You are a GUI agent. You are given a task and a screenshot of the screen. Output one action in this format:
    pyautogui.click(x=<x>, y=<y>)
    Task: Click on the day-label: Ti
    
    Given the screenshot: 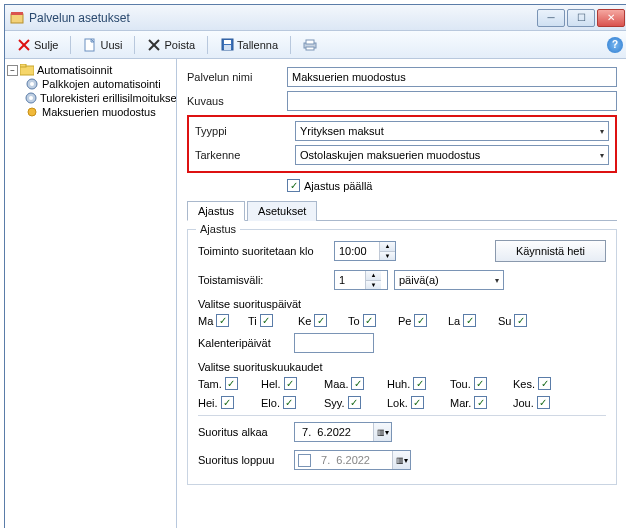 What is the action you would take?
    pyautogui.click(x=252, y=321)
    